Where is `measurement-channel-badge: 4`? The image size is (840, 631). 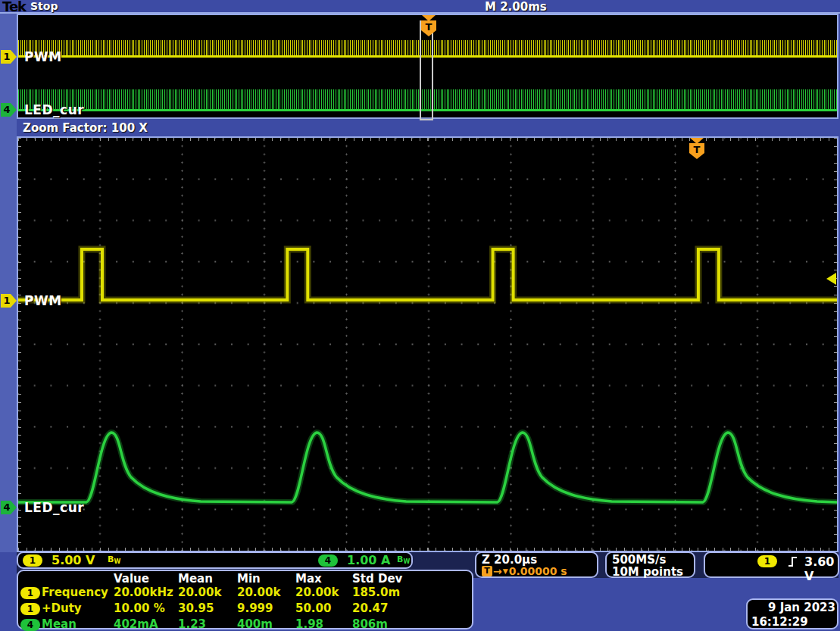
measurement-channel-badge: 4 is located at coordinates (30, 625).